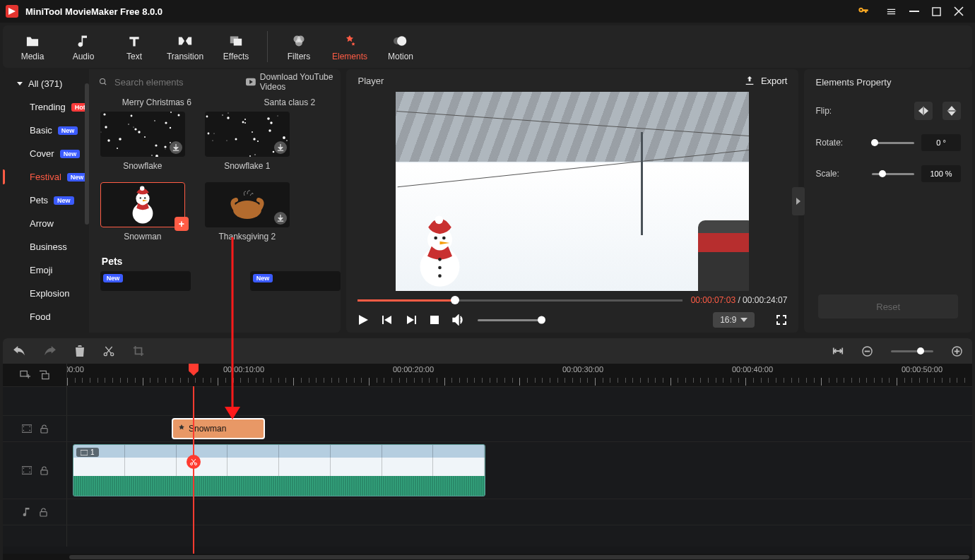 The height and width of the screenshot is (560, 975). Describe the element at coordinates (185, 47) in the screenshot. I see `tab-transition: Transition` at that location.